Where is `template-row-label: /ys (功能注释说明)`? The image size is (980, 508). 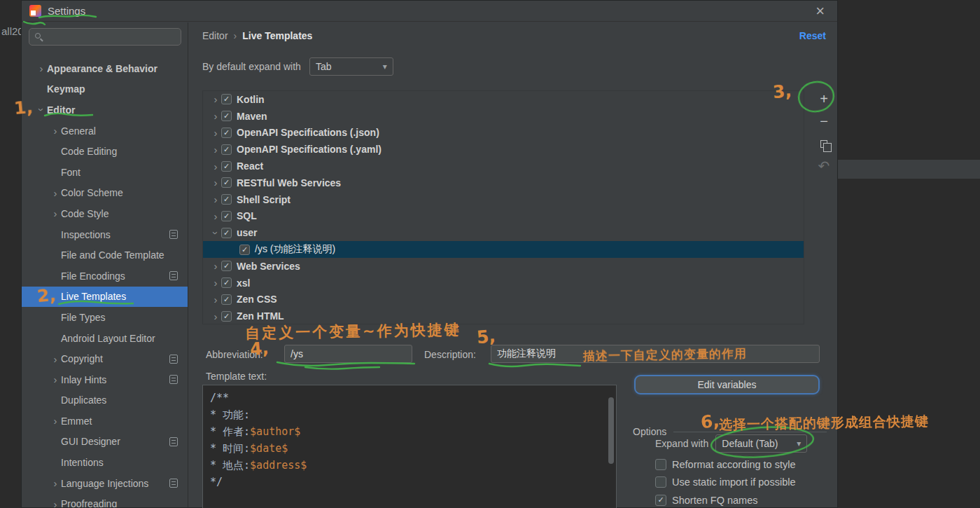 template-row-label: /ys (功能注释说明) is located at coordinates (295, 249).